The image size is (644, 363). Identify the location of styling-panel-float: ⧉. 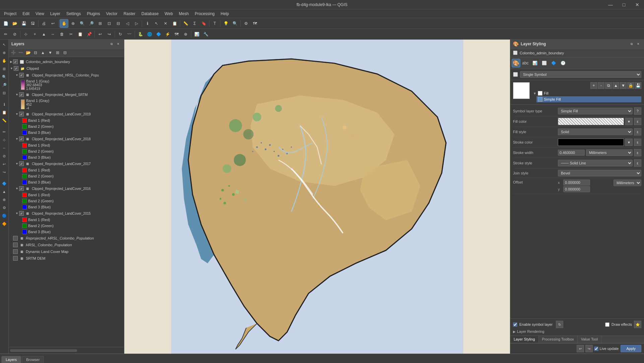
(632, 44).